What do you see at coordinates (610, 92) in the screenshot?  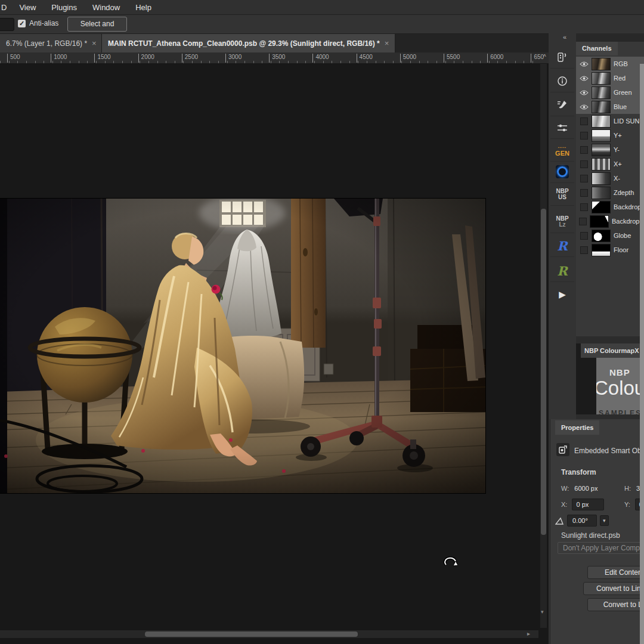 I see `channel-row-green: Green` at bounding box center [610, 92].